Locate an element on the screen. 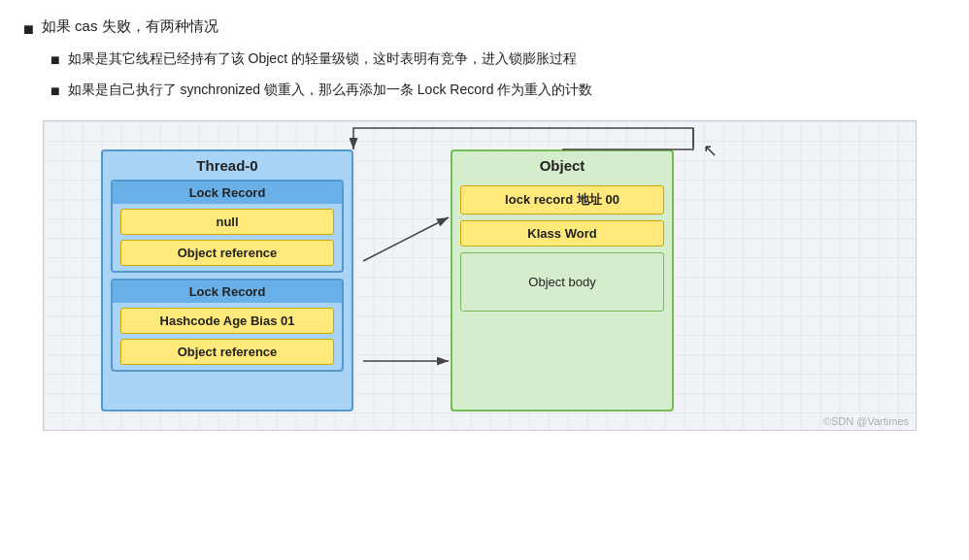  object-body-cell: Object body is located at coordinates (562, 281).